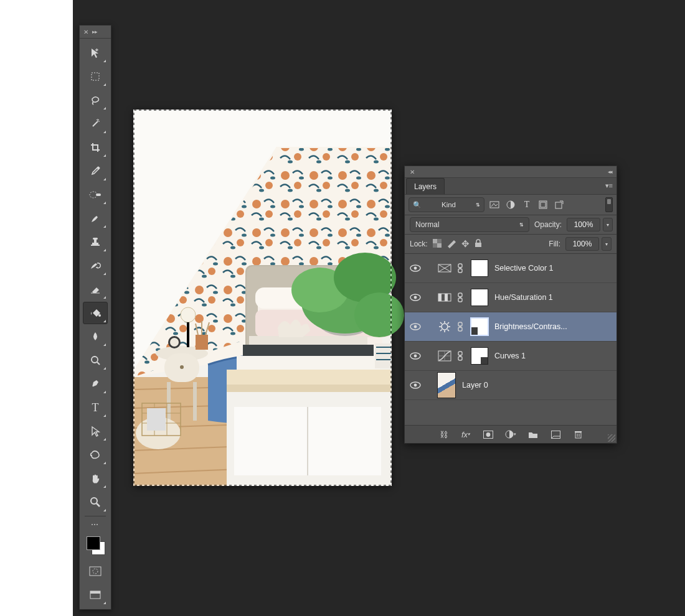  Describe the element at coordinates (511, 172) in the screenshot. I see `layers-panel-header: ✕ ◂◂` at that location.